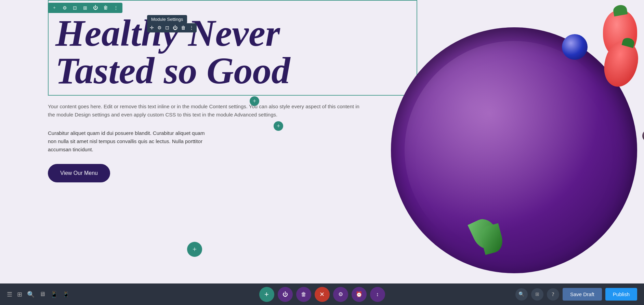 This screenshot has width=644, height=305. Describe the element at coordinates (195, 249) in the screenshot. I see `add-section-bottom-button: +` at that location.